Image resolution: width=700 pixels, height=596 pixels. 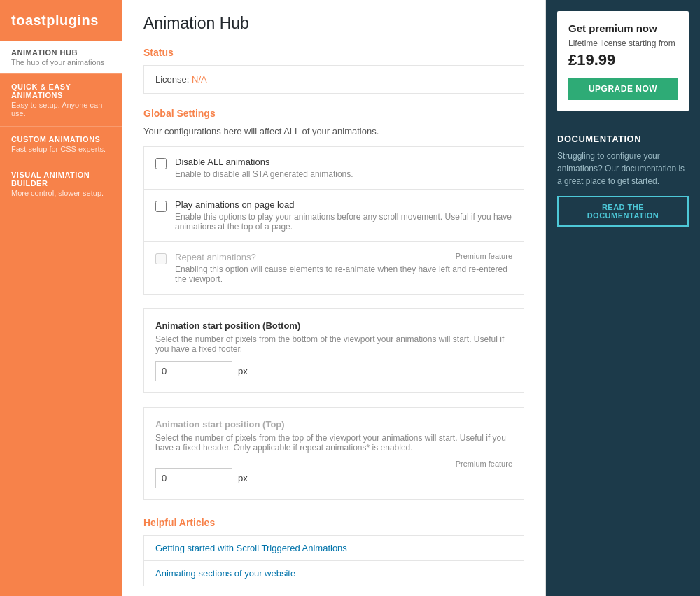 What do you see at coordinates (200, 80) in the screenshot?
I see `license-value: N/A` at bounding box center [200, 80].